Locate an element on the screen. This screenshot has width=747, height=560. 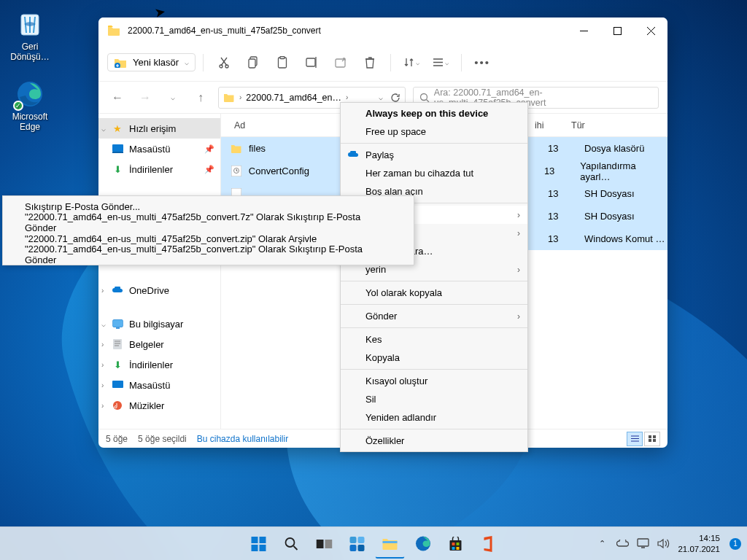
sidebar-pc-downloads: ›⬇İndirilenler is located at coordinates (159, 365).